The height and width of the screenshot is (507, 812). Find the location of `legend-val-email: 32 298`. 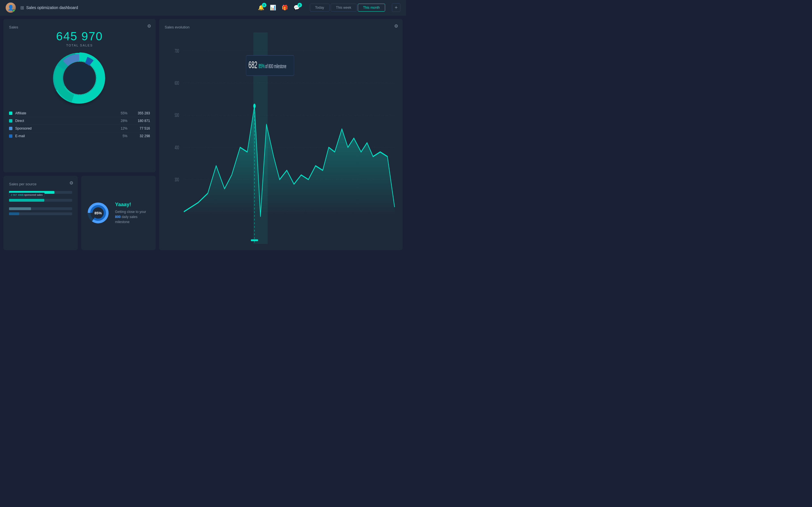

legend-val-email: 32 298 is located at coordinates (142, 136).